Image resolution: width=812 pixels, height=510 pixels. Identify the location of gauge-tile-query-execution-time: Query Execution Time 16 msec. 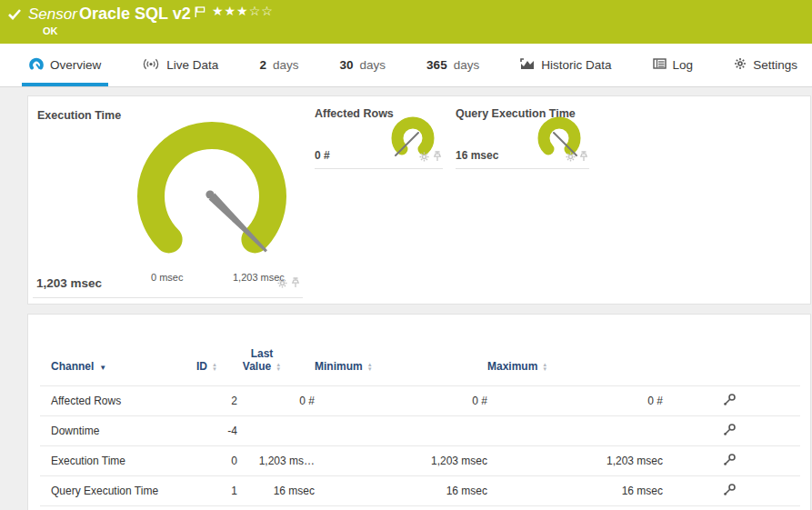
(522, 135).